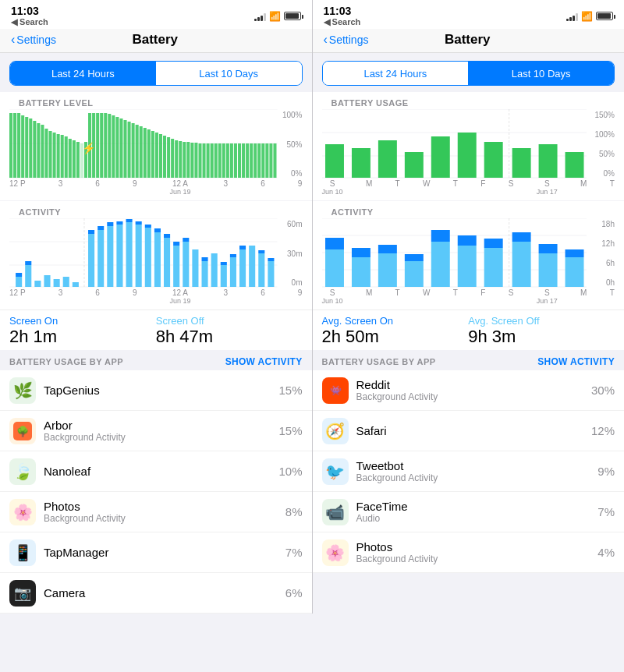 Image resolution: width=624 pixels, height=672 pixels. What do you see at coordinates (342, 16) in the screenshot?
I see `time-area-right: 11:03 ◀ Search` at bounding box center [342, 16].